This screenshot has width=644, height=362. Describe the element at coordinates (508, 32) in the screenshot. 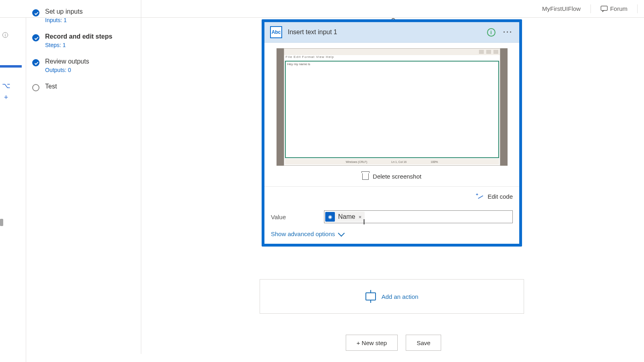

I see `ellipsis-icon: ···` at that location.